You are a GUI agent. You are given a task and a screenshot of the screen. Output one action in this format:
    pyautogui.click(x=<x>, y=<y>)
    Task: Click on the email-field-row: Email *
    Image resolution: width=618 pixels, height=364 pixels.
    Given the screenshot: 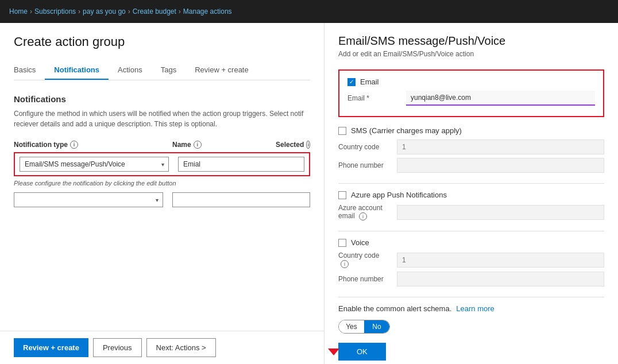 What is the action you would take?
    pyautogui.click(x=471, y=98)
    